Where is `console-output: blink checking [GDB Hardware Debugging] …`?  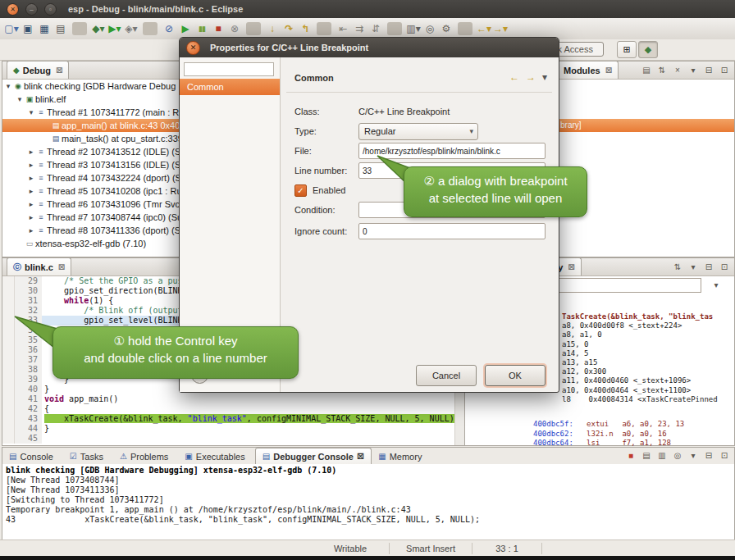
console-output: blink checking [GDB Hardware Debugging] … is located at coordinates (368, 502).